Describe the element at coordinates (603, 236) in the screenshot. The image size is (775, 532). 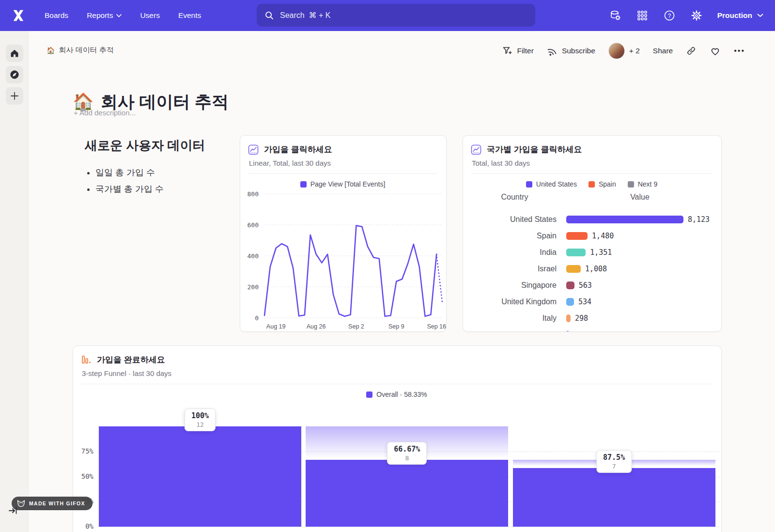
I see `country-row-value: 1,480` at that location.